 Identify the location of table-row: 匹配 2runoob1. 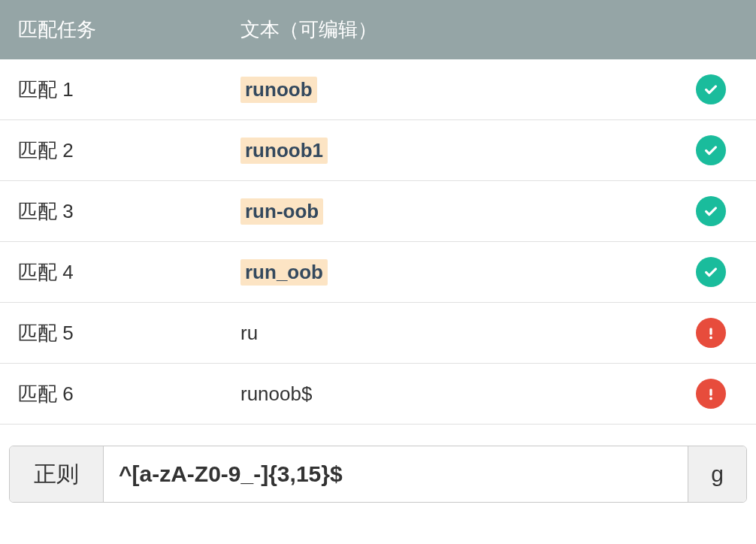
(378, 150).